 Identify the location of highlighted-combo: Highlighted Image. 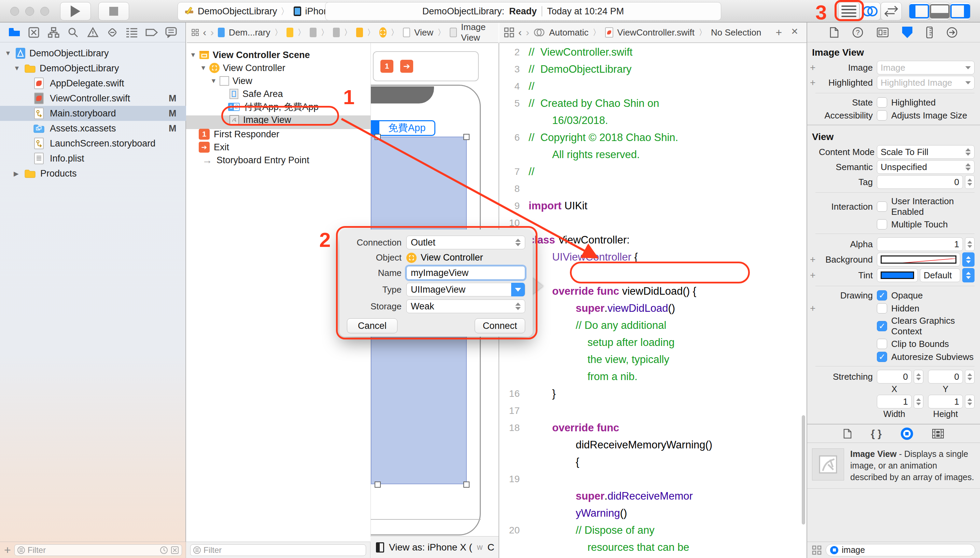
(926, 83).